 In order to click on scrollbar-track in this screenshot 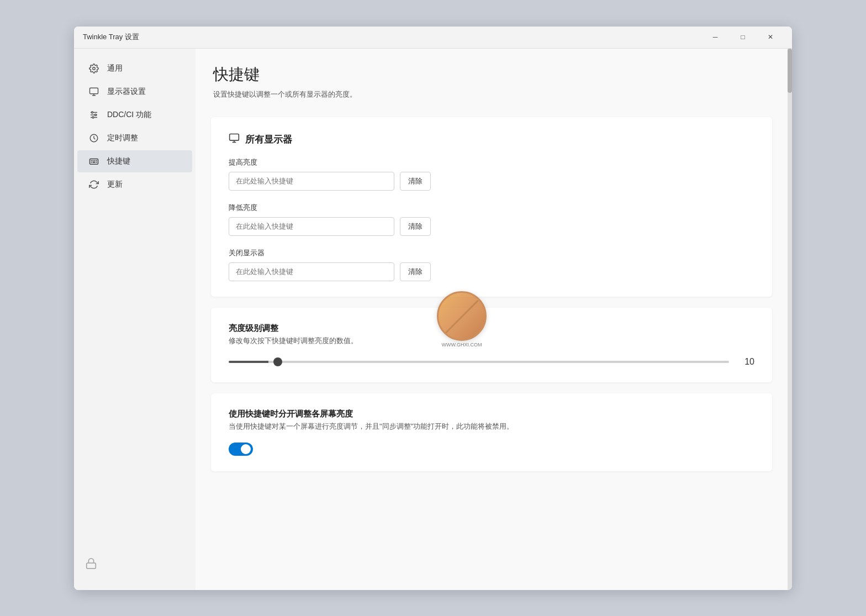, I will do `click(790, 319)`.